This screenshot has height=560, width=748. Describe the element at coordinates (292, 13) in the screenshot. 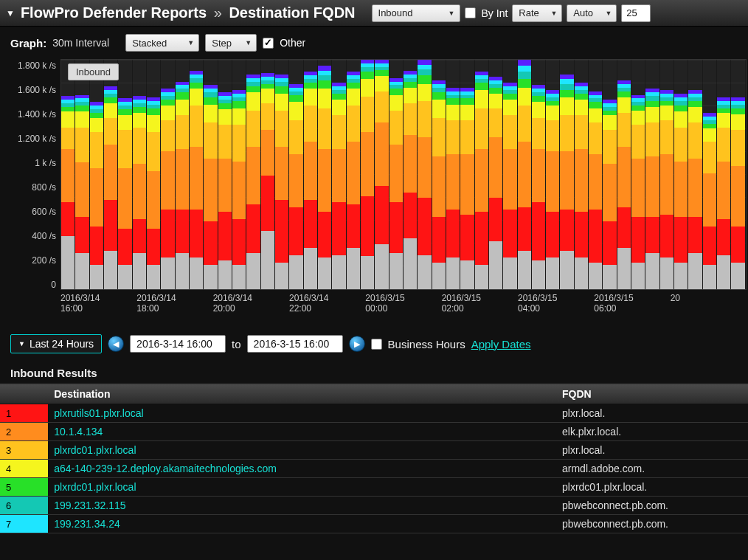

I see `title-suffix: Destination FQDN` at that location.